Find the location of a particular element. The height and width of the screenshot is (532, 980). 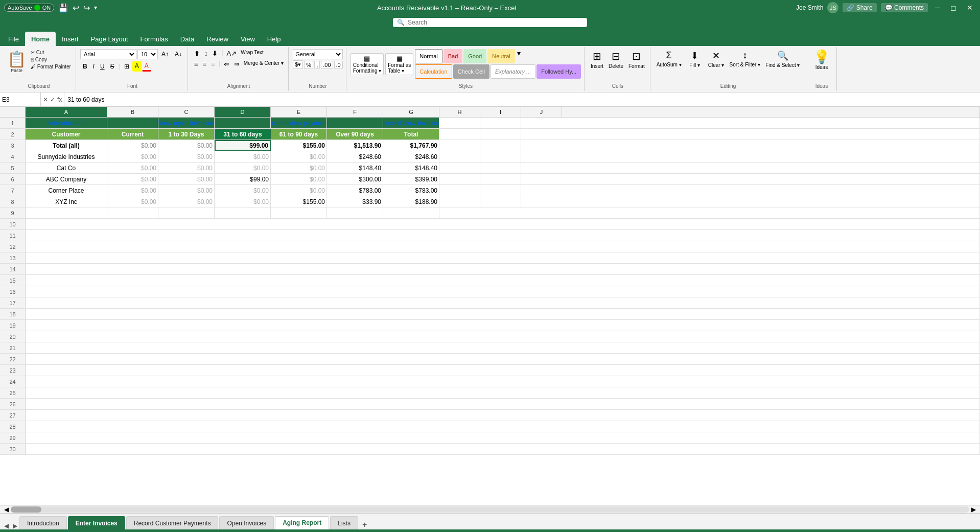

cell-i1 is located at coordinates (501, 123).